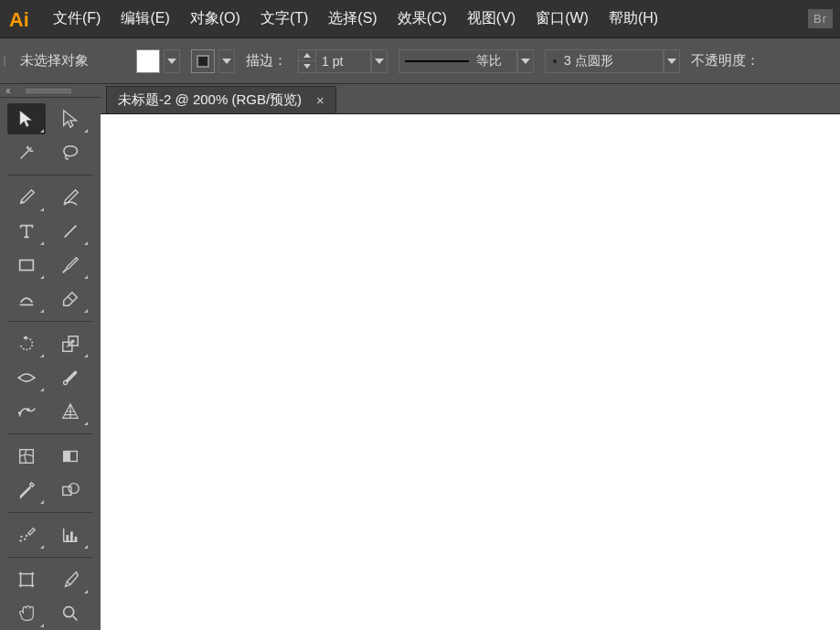 The width and height of the screenshot is (840, 630). Describe the element at coordinates (213, 61) in the screenshot. I see `stroke-control` at that location.